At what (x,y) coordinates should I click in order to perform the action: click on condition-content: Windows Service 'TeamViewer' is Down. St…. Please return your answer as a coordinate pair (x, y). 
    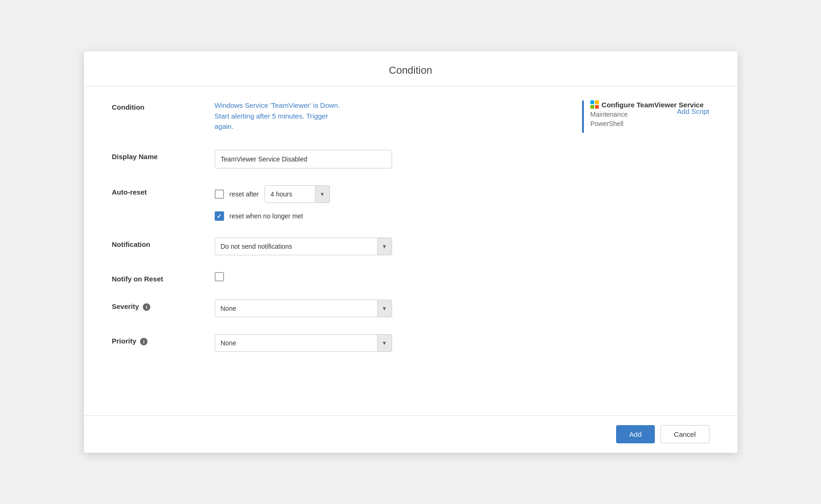
    Looking at the image, I should click on (389, 116).